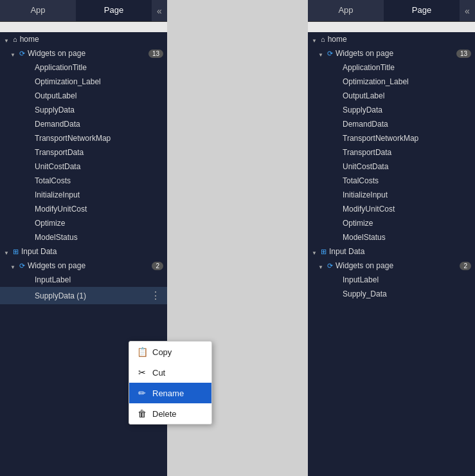 This screenshot has width=475, height=476. What do you see at coordinates (38, 10) in the screenshot?
I see `left-tab-app: App` at bounding box center [38, 10].